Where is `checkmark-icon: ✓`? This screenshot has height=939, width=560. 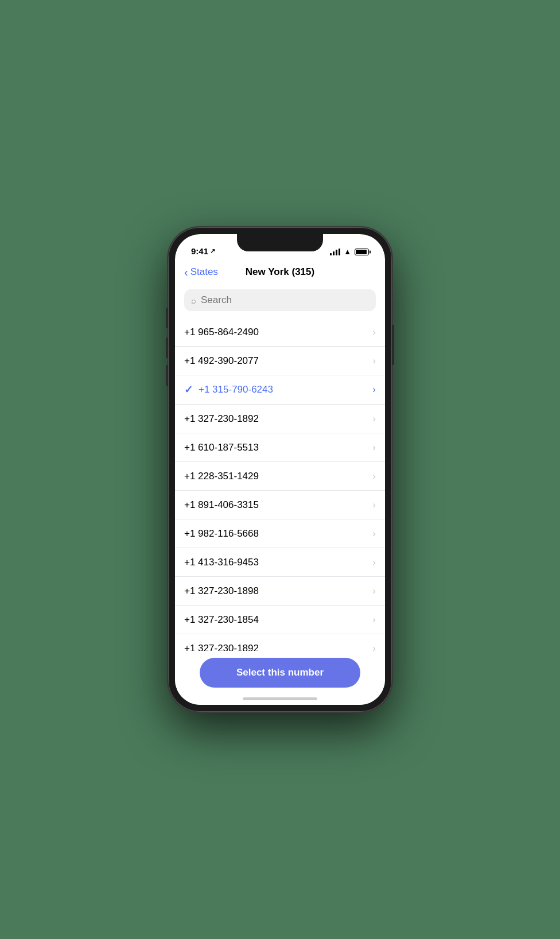 checkmark-icon: ✓ is located at coordinates (188, 390).